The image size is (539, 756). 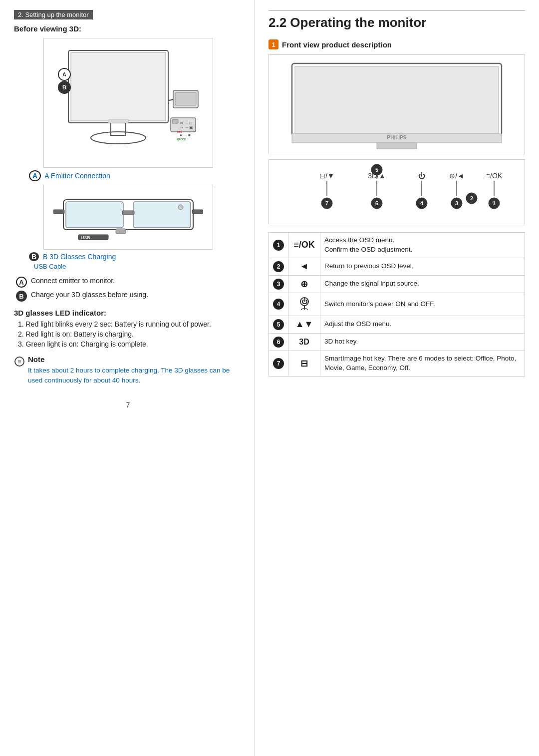 What do you see at coordinates (397, 304) in the screenshot?
I see `table-row: 4 ⏻ Switch monitor's power ON and OFF.` at bounding box center [397, 304].